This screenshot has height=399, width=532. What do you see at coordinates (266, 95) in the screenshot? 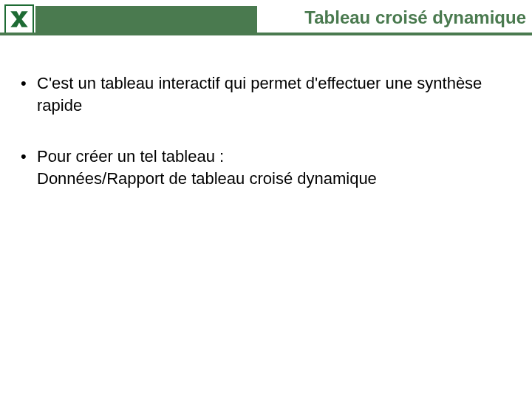
I see `bullet-item: • C'est un tableau interactif qui permet…` at bounding box center [266, 95].